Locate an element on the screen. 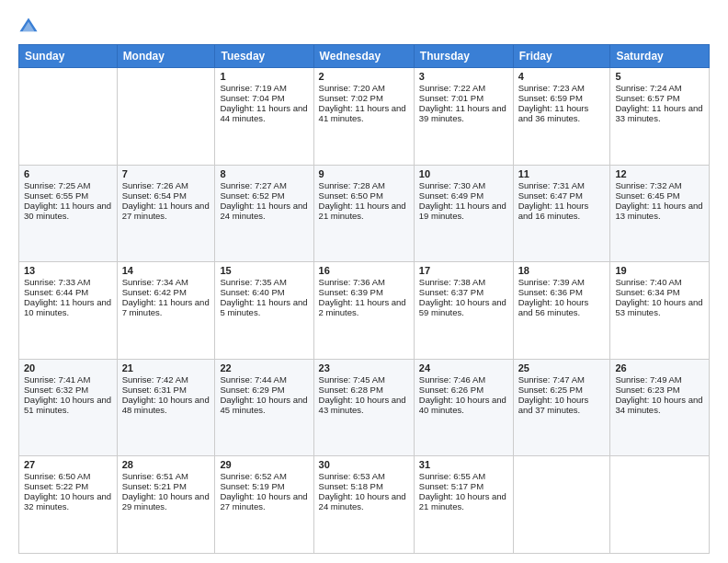  calendar-cell: 8Sunrise: 7:27 AMSunset: 6:52 PMDaylight… is located at coordinates (265, 213).